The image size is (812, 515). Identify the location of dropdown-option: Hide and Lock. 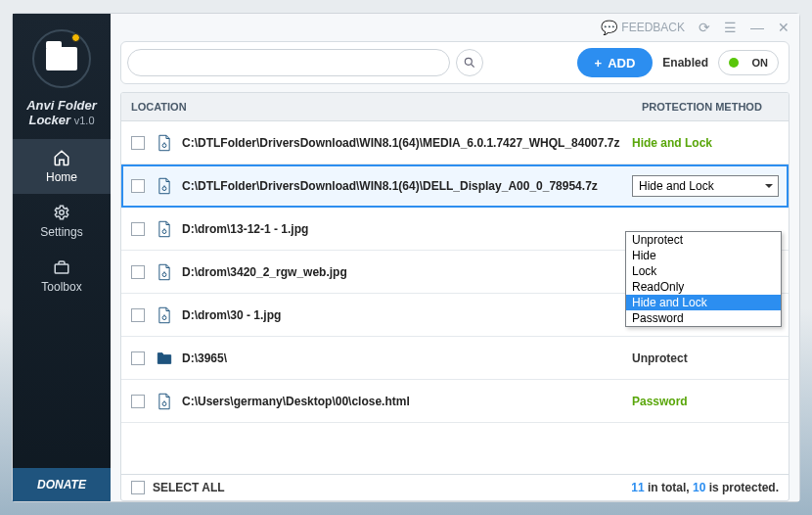
(703, 303).